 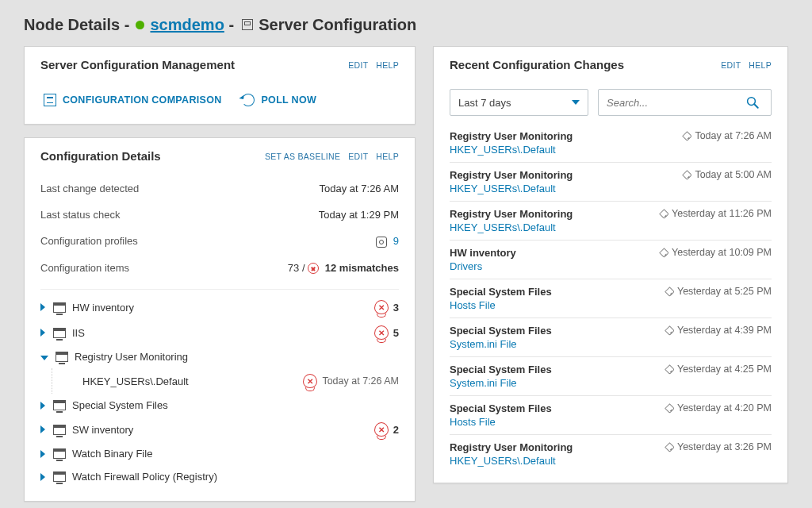 I want to click on items-row: Configuration items 73 / 12 mismatches, so click(x=220, y=268).